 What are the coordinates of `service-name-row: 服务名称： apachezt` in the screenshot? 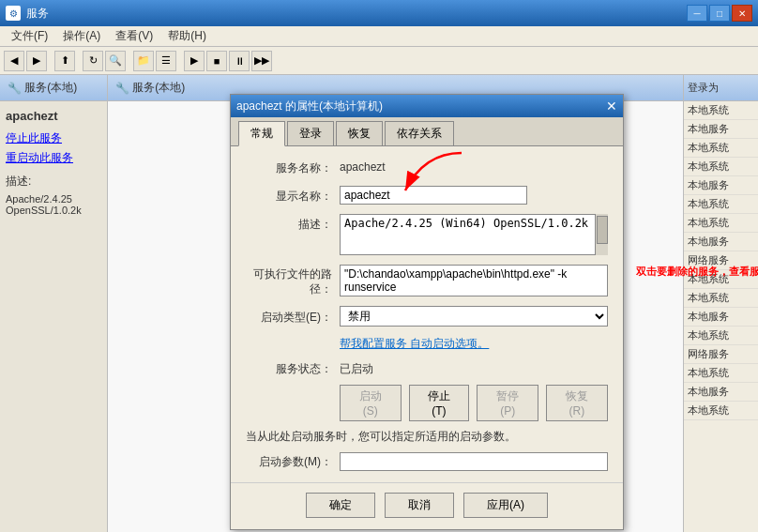 It's located at (427, 167).